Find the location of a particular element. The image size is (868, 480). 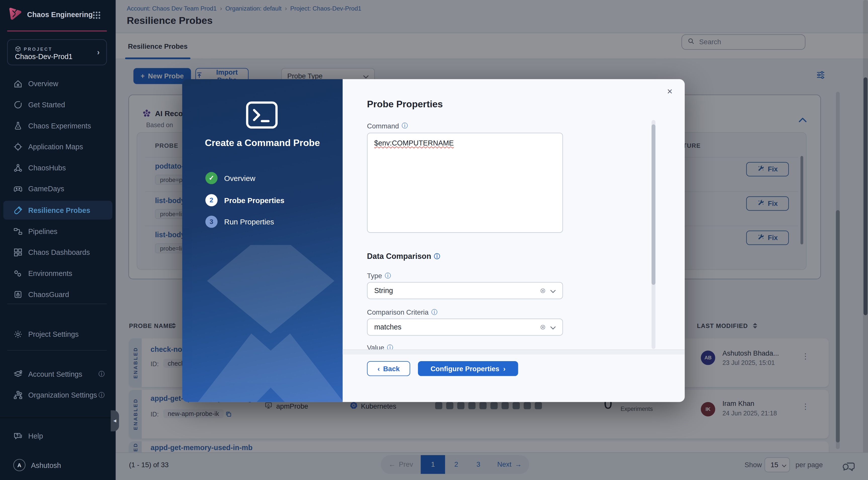

accent-divider is located at coordinates (57, 31).